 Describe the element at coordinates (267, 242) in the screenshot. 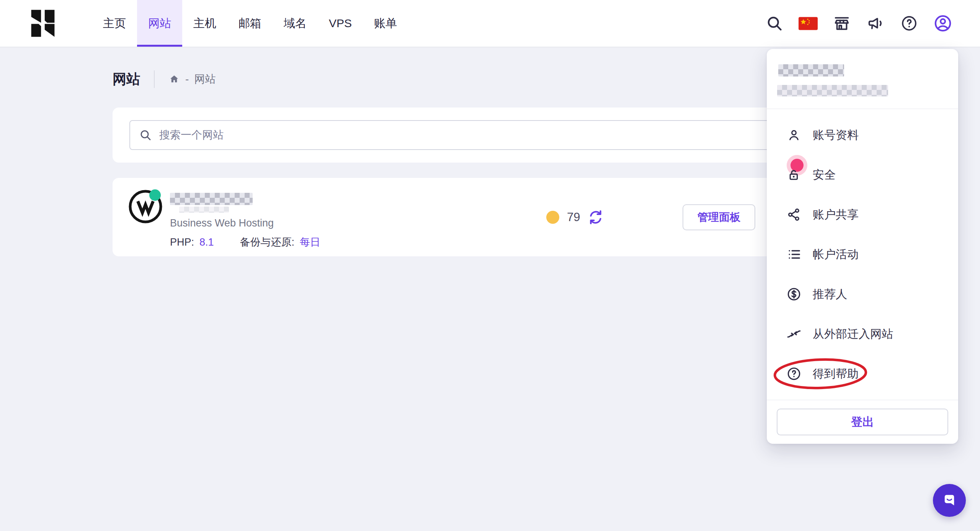

I see `backup-label: 备份与还原:` at that location.